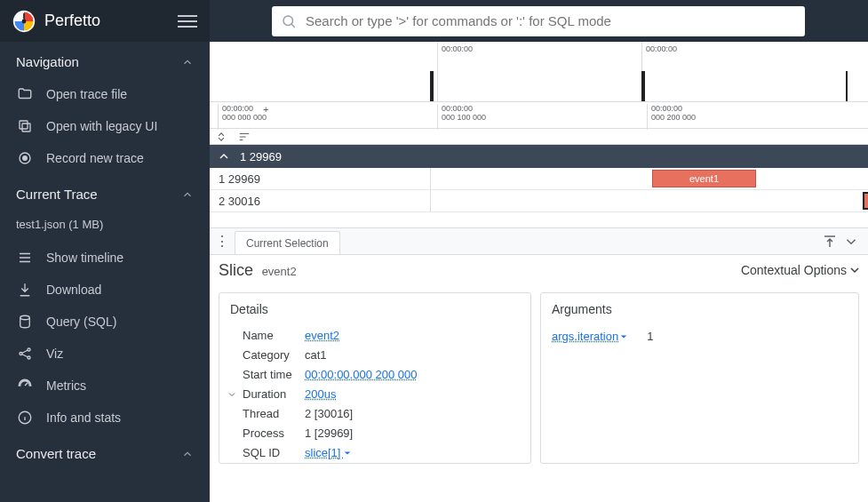 Image resolution: width=868 pixels, height=502 pixels. Describe the element at coordinates (274, 336) in the screenshot. I see `detail-key: Name` at that location.